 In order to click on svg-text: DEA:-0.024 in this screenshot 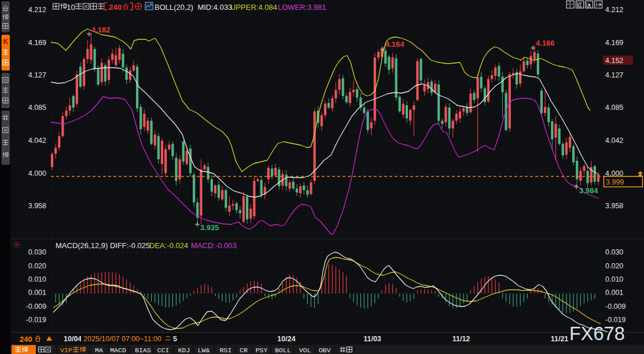, I will do `click(169, 245)`.